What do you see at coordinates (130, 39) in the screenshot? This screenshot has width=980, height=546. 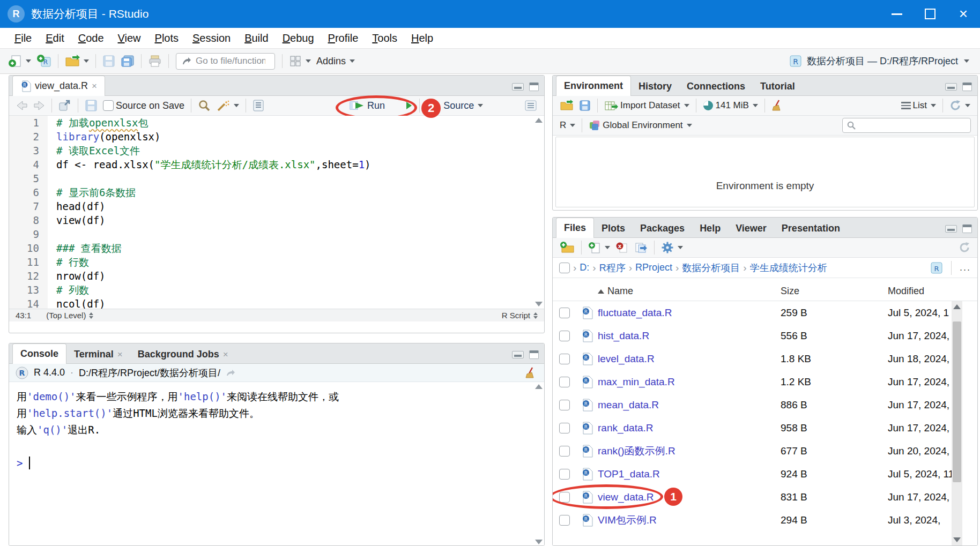 I see `menu-item: View` at bounding box center [130, 39].